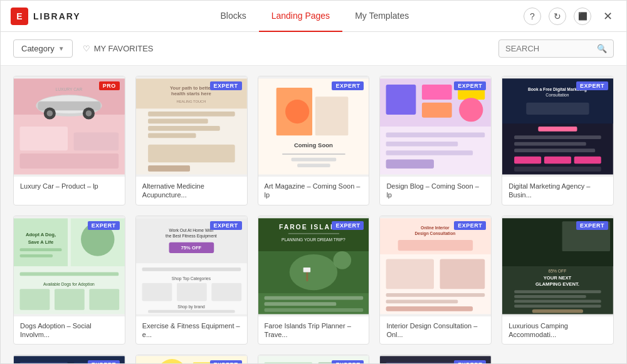 This screenshot has width=627, height=364. What do you see at coordinates (558, 190) in the screenshot?
I see `card-title: Digital Marketing Agency – Busin...` at bounding box center [558, 190].